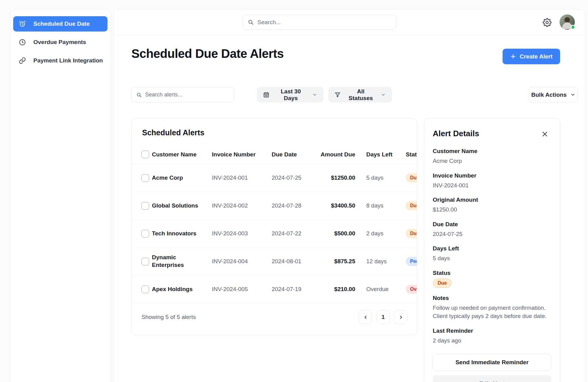  What do you see at coordinates (22, 61) in the screenshot?
I see `link-icon` at bounding box center [22, 61].